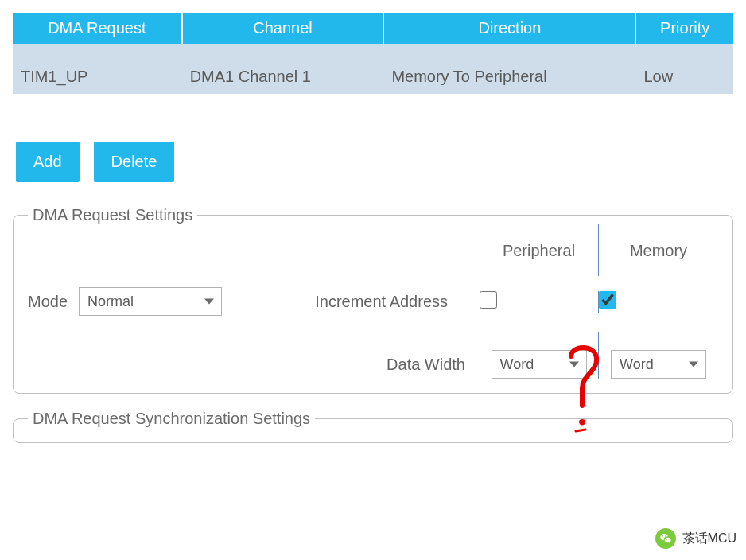 This screenshot has width=746, height=560. Describe the element at coordinates (608, 300) in the screenshot. I see `increment-memory-checkbox` at that location.